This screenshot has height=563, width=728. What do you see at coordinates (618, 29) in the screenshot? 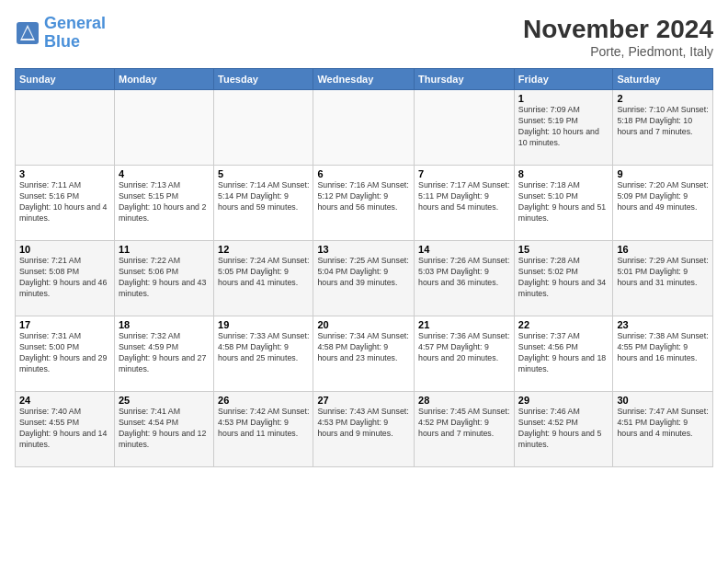
I see `month-title: November 2024` at bounding box center [618, 29].